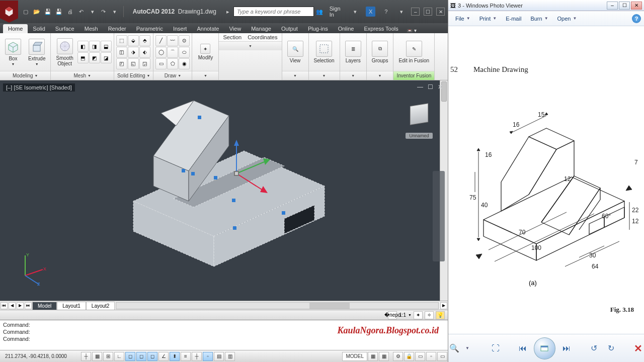  What do you see at coordinates (403, 315) in the screenshot?
I see `anno-scale: 1:1` at bounding box center [403, 315].